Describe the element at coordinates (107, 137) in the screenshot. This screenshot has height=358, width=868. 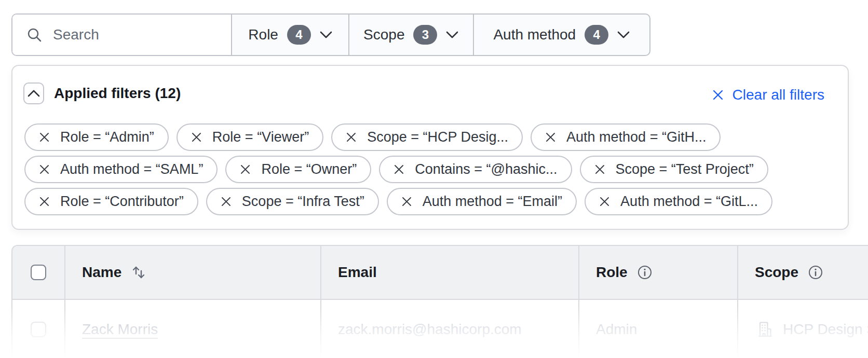
I see `filter-pill-label: Role = “Admin”` at that location.